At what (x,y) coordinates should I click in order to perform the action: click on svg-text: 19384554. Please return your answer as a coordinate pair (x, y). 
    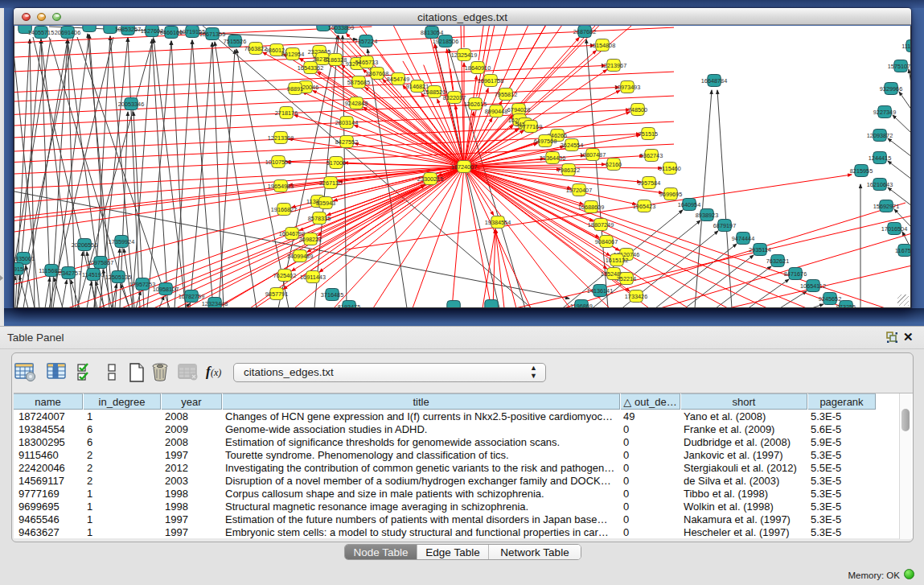
    Looking at the image, I should click on (498, 222).